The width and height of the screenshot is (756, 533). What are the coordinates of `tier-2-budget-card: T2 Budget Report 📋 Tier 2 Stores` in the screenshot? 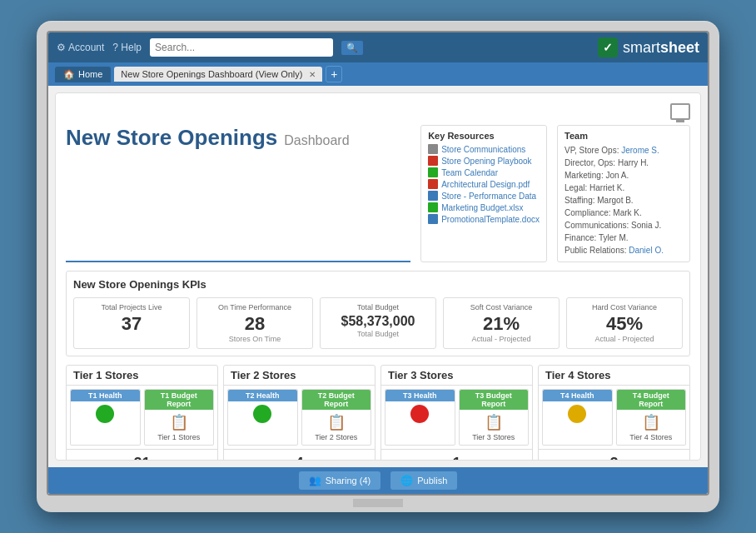 It's located at (336, 417).